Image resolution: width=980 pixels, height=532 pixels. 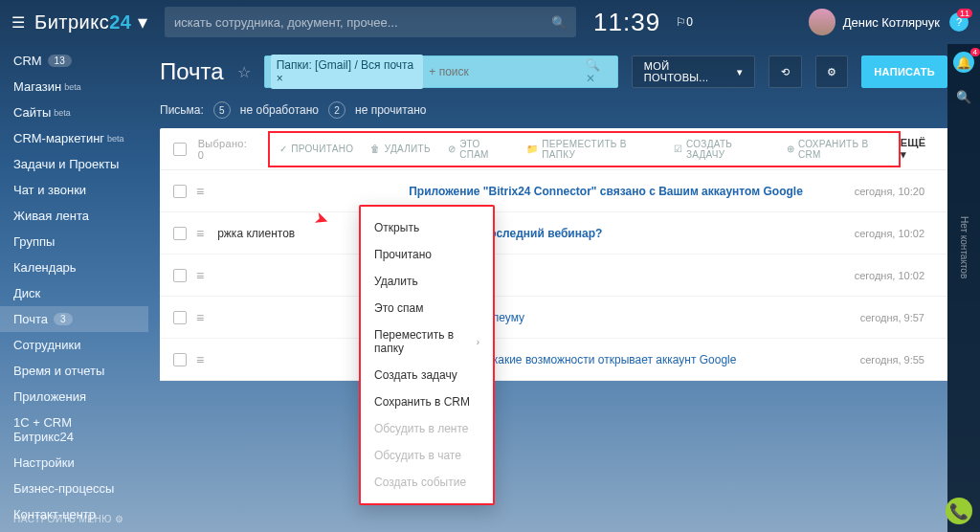 I want to click on menu-icon: ☰, so click(x=18, y=23).